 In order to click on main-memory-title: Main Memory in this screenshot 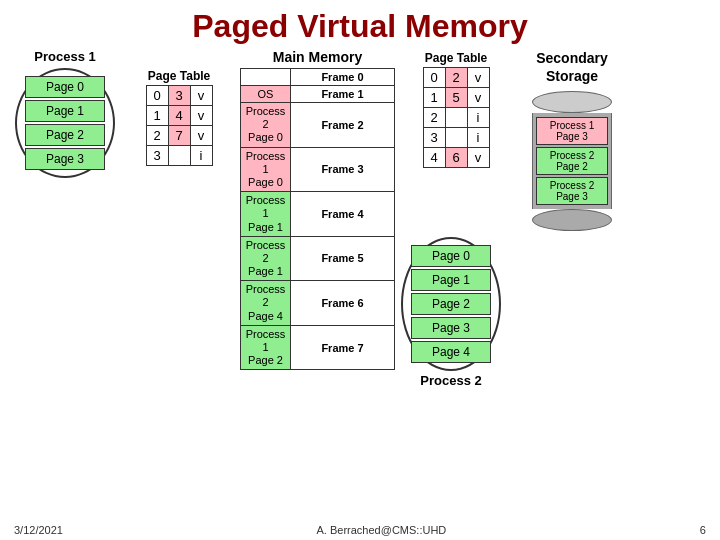, I will do `click(318, 57)`.